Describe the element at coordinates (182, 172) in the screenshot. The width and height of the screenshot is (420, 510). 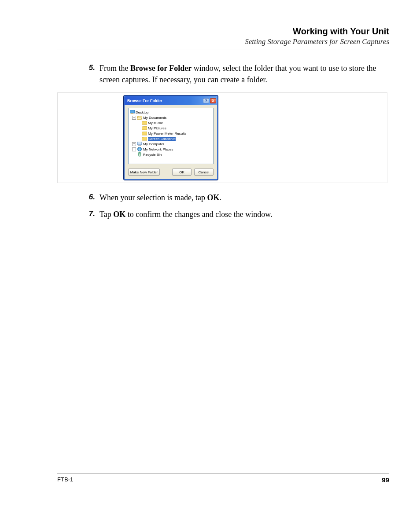
I see `ok-button: OK` at that location.